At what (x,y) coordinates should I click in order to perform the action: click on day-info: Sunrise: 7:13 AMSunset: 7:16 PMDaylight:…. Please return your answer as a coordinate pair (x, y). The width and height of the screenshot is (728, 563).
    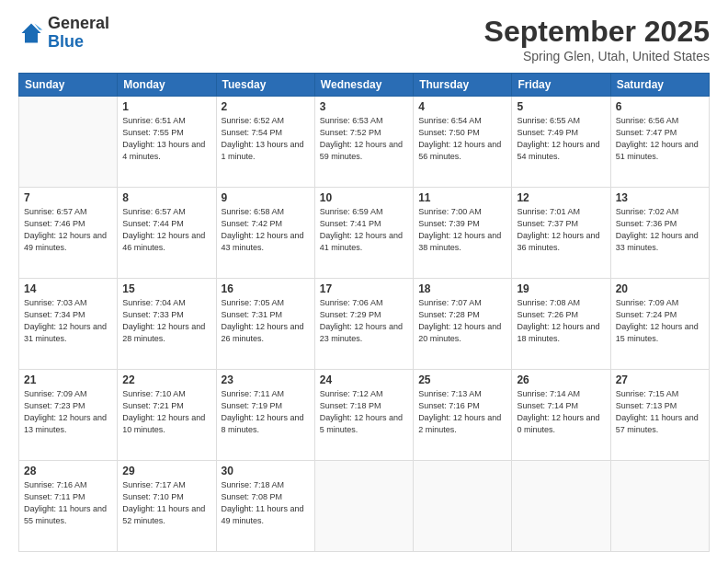
    Looking at the image, I should click on (462, 412).